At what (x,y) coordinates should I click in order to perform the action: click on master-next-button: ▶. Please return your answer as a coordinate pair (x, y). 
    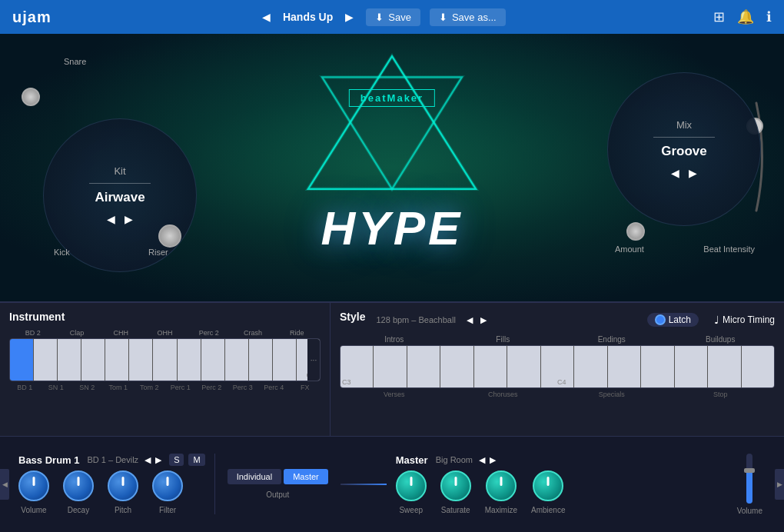
    Looking at the image, I should click on (493, 460).